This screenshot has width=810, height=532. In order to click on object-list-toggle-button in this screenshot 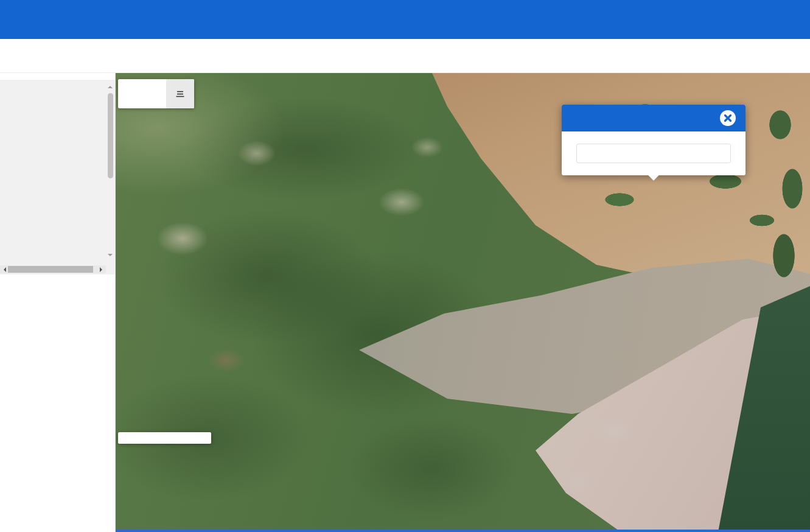, I will do `click(180, 94)`.